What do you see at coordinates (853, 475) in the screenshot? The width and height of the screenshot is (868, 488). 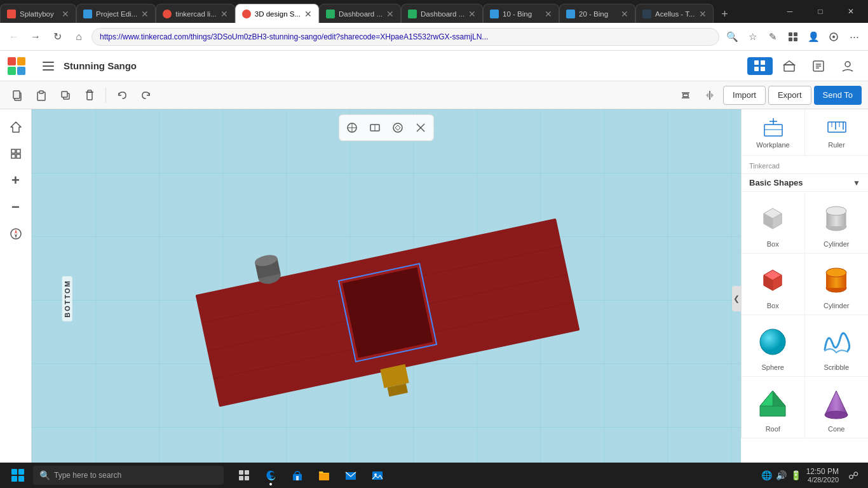 I see `notification-button: ☍` at bounding box center [853, 475].